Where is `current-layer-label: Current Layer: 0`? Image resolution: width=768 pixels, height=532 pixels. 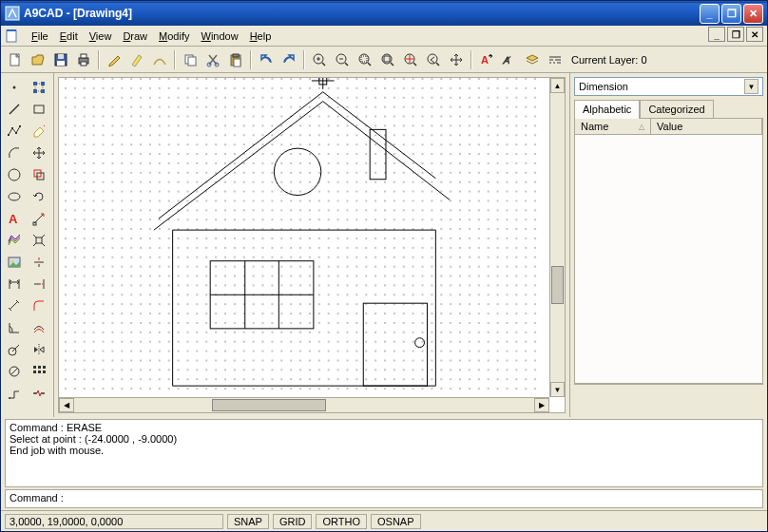 current-layer-label: Current Layer: 0 is located at coordinates (609, 60).